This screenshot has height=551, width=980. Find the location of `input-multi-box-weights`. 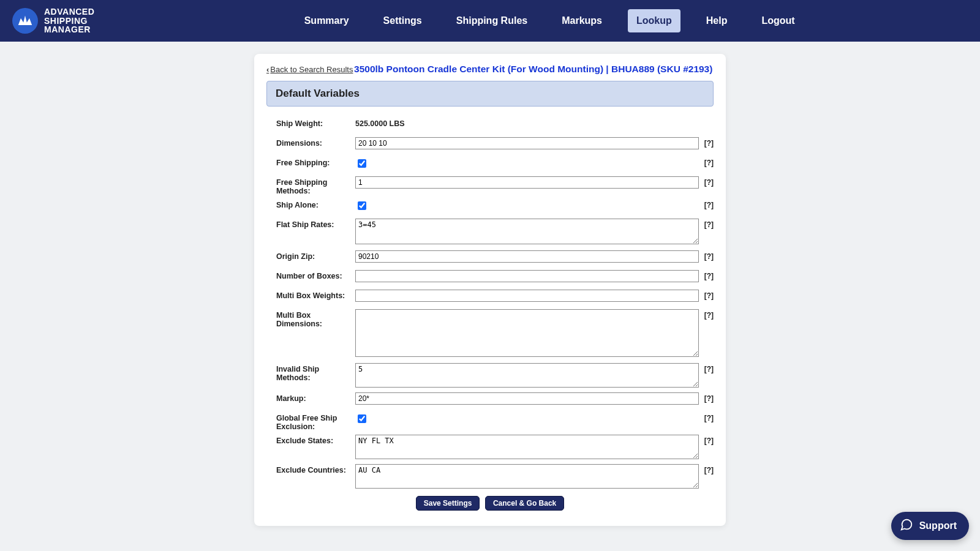

input-multi-box-weights is located at coordinates (527, 296).